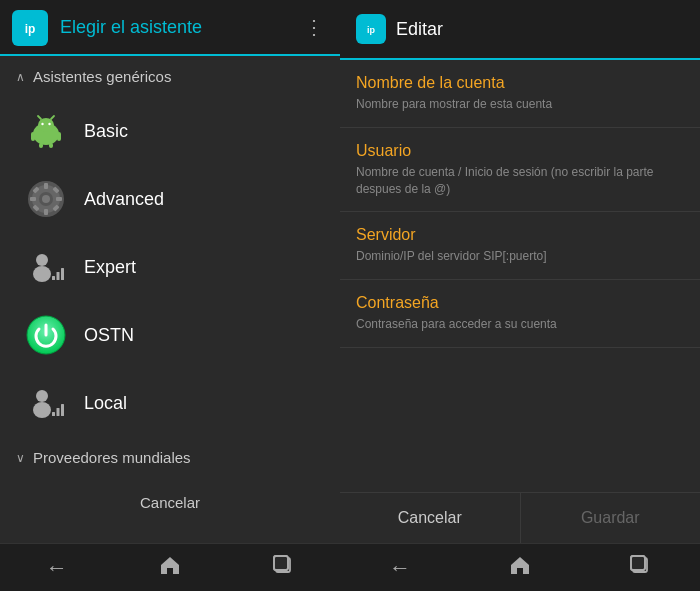  What do you see at coordinates (170, 28) in the screenshot?
I see `left-header: ip Elegir el asistente ⋮` at bounding box center [170, 28].